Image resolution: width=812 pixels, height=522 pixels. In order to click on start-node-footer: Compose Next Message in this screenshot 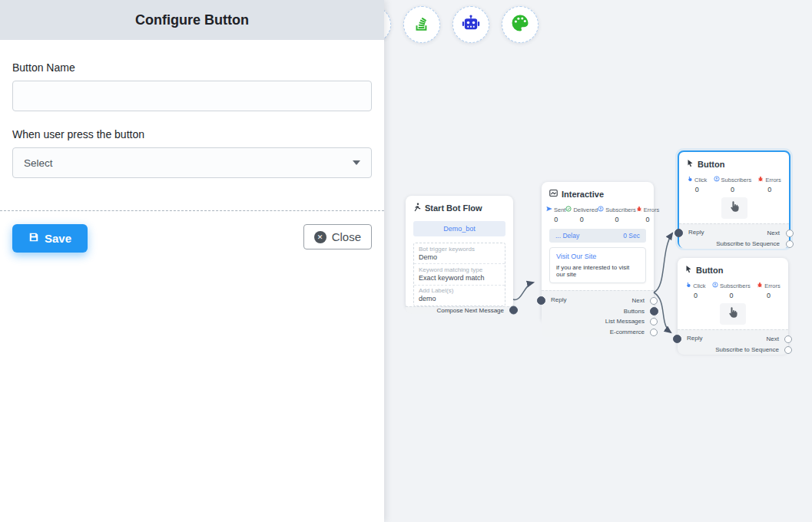, I will do `click(459, 310)`.